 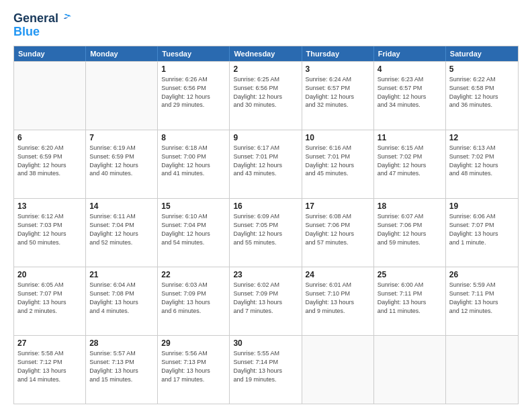 What do you see at coordinates (265, 138) in the screenshot?
I see `day-number: 9` at bounding box center [265, 138].